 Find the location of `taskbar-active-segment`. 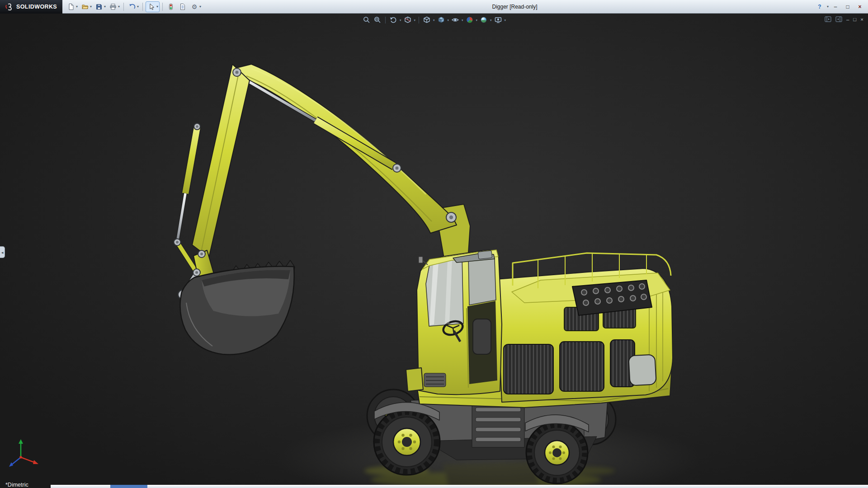

taskbar-active-segment is located at coordinates (129, 486).